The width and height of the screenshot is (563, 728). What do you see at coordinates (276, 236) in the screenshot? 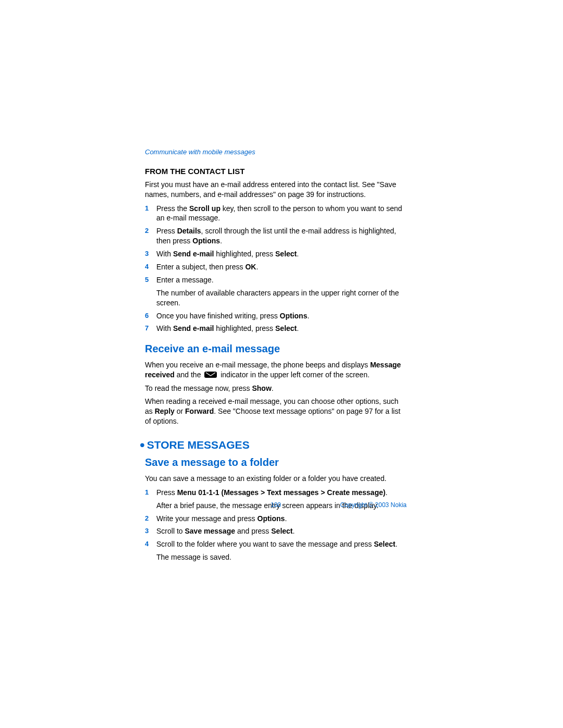
I see `list-item: 2 Press Details, scroll through the list…` at bounding box center [276, 236].